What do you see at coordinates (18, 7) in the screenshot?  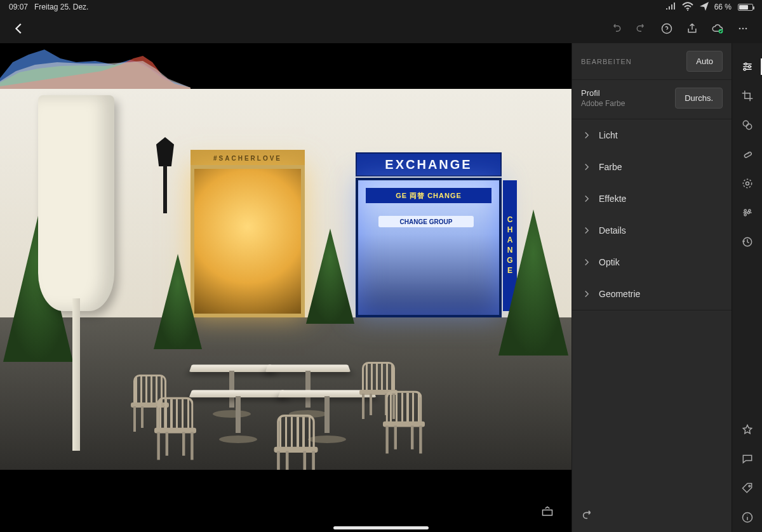 I see `status-time: 09:07` at bounding box center [18, 7].